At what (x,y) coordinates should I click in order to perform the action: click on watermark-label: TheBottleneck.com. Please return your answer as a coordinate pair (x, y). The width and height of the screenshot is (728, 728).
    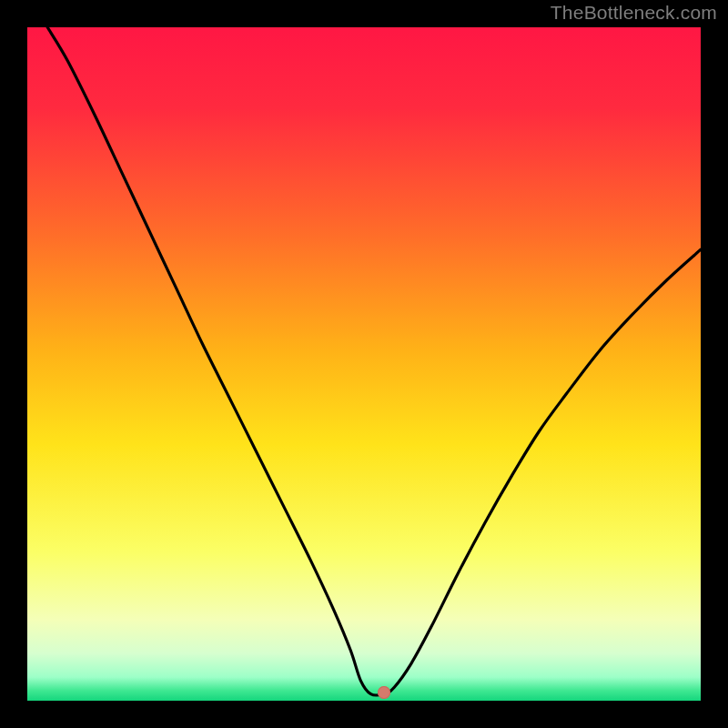
    Looking at the image, I should click on (633, 13).